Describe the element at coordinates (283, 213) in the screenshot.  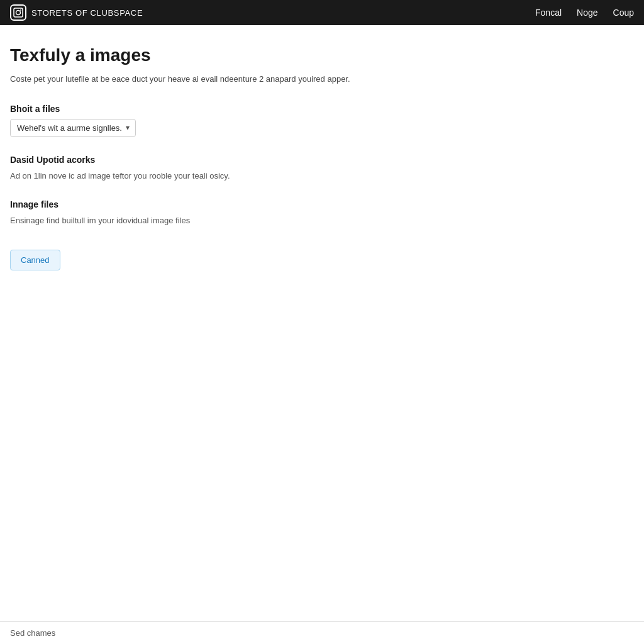
I see `section-innage-files: Innage files Ensinage find builtull im y…` at that location.